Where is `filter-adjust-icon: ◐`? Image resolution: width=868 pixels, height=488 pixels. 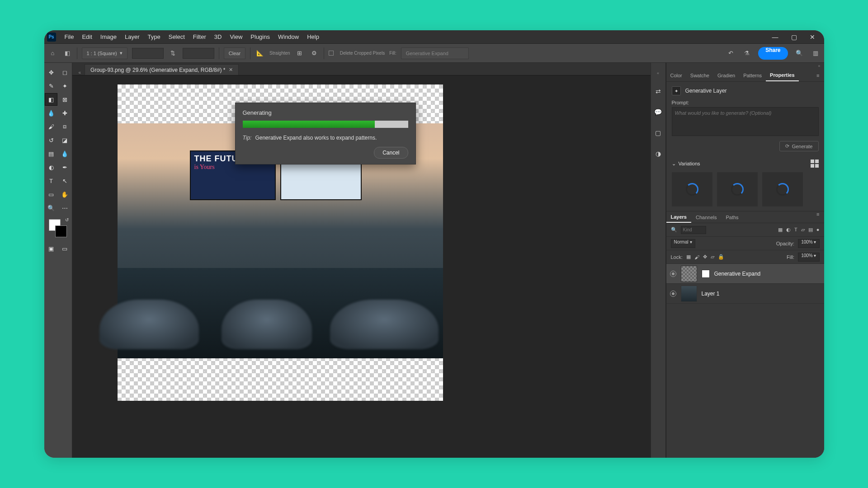 filter-adjust-icon: ◐ is located at coordinates (788, 230).